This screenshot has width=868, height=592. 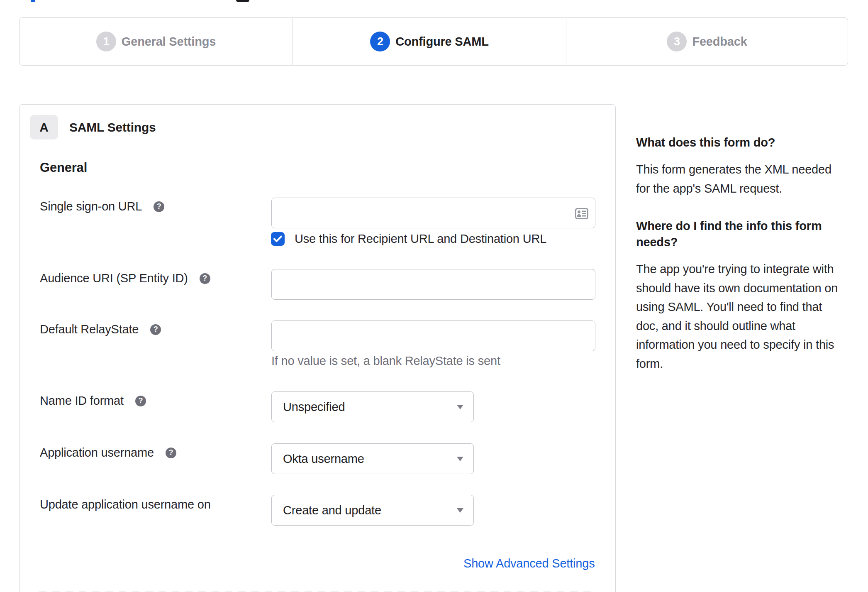 I want to click on app-username-value: Okta username, so click(x=370, y=459).